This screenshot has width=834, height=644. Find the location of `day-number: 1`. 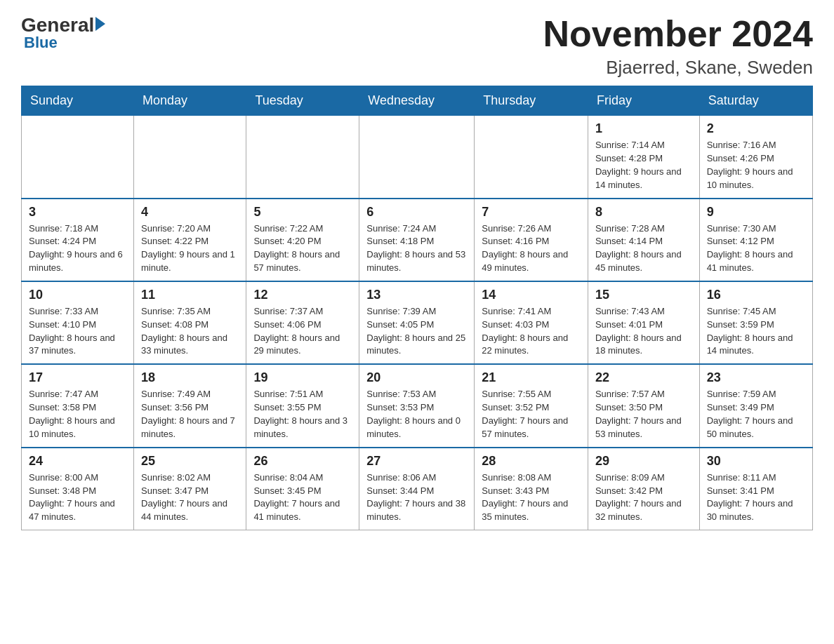

day-number: 1 is located at coordinates (644, 129).